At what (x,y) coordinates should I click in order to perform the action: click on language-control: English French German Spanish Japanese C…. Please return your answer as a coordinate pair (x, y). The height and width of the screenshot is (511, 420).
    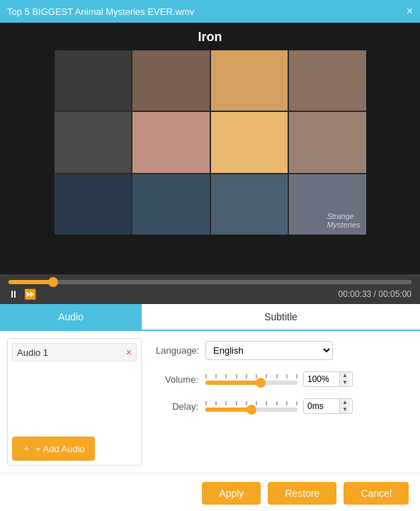
    Looking at the image, I should click on (306, 350).